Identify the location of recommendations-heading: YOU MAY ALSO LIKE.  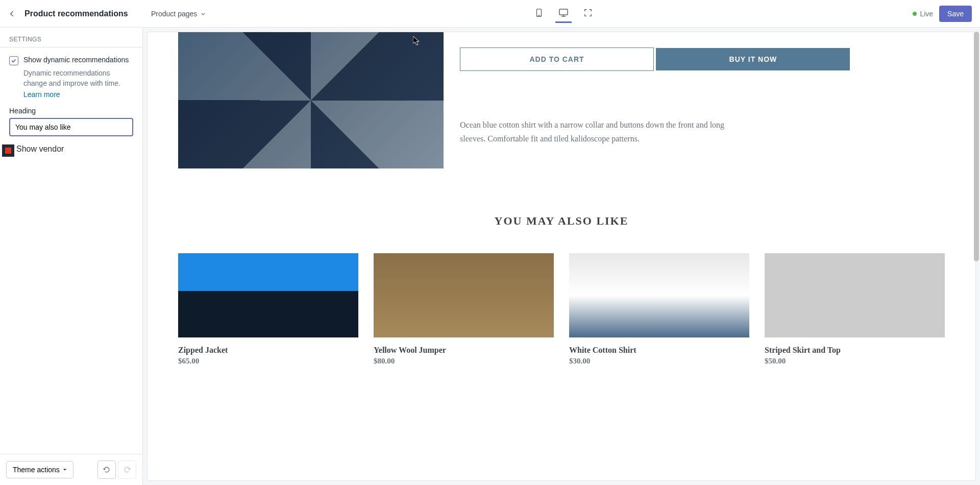
(561, 221).